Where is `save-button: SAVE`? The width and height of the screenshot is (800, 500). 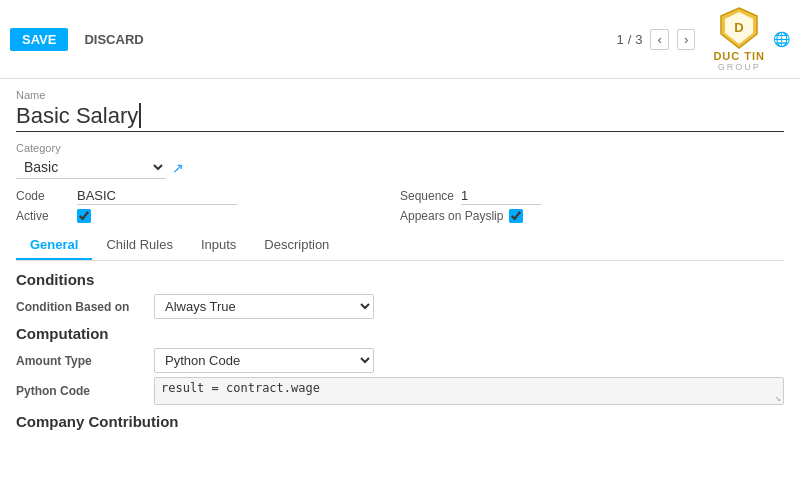
save-button: SAVE is located at coordinates (39, 40).